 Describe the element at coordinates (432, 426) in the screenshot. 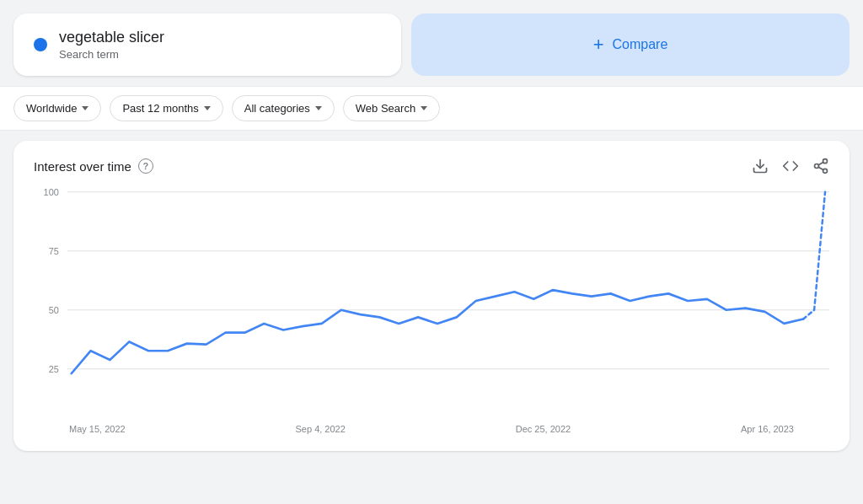

I see `x-axis-labels: May 15, 2022 Sep 4, 2022 Dec 25, 2022 Ap…` at that location.